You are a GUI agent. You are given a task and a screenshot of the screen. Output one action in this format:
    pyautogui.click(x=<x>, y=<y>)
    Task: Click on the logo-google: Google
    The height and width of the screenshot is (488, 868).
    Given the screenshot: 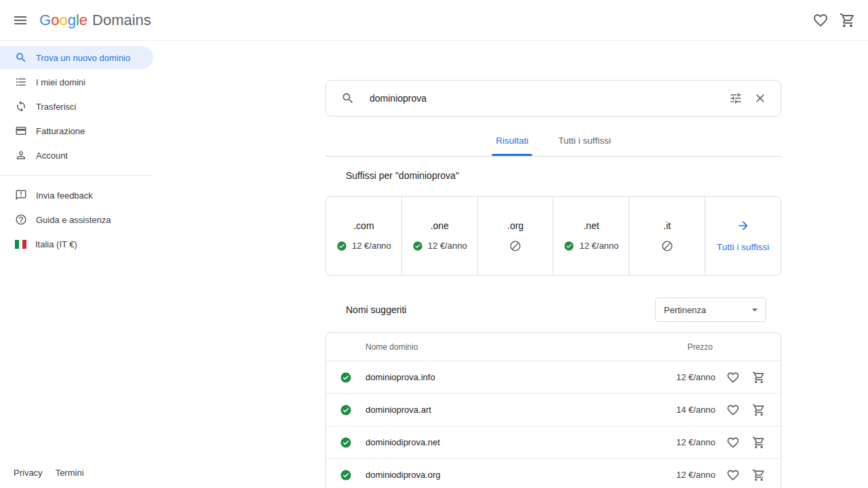 What is the action you would take?
    pyautogui.click(x=64, y=20)
    